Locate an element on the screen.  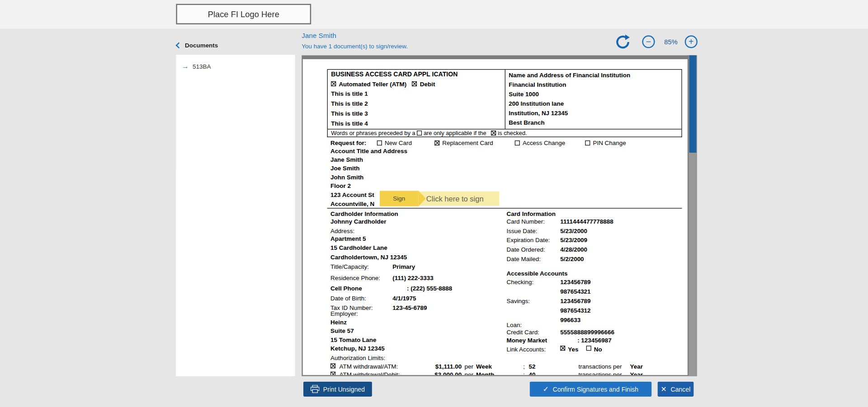
document-name: 513BA is located at coordinates (202, 66).